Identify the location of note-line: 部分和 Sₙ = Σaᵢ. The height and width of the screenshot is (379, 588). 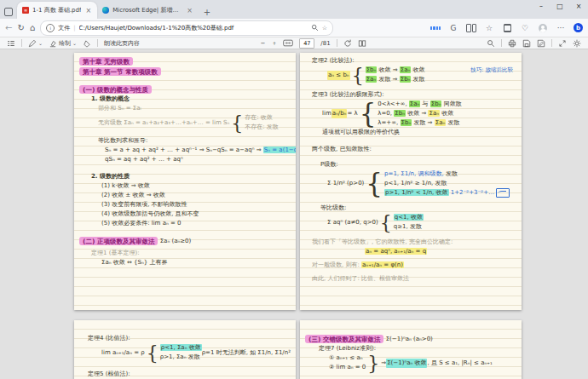
(194, 109).